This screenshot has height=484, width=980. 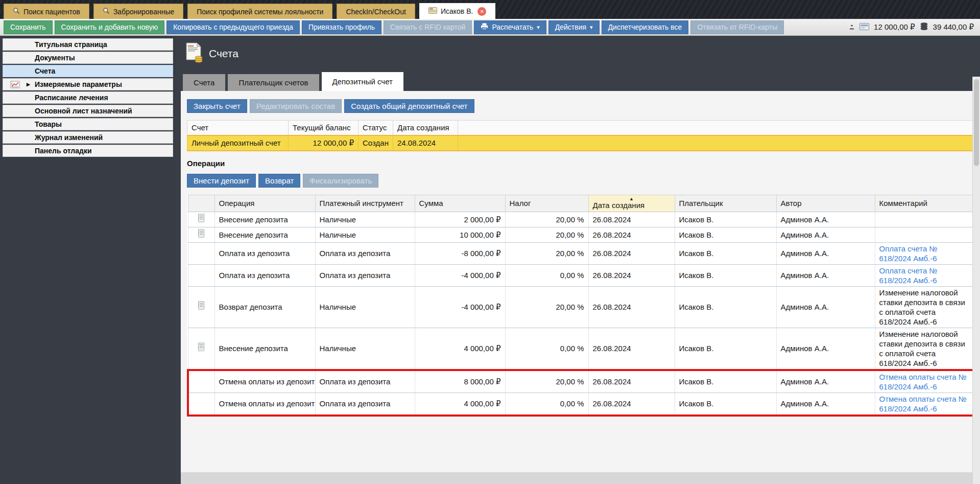 I want to click on accounts-header-account: Счет, so click(x=238, y=128).